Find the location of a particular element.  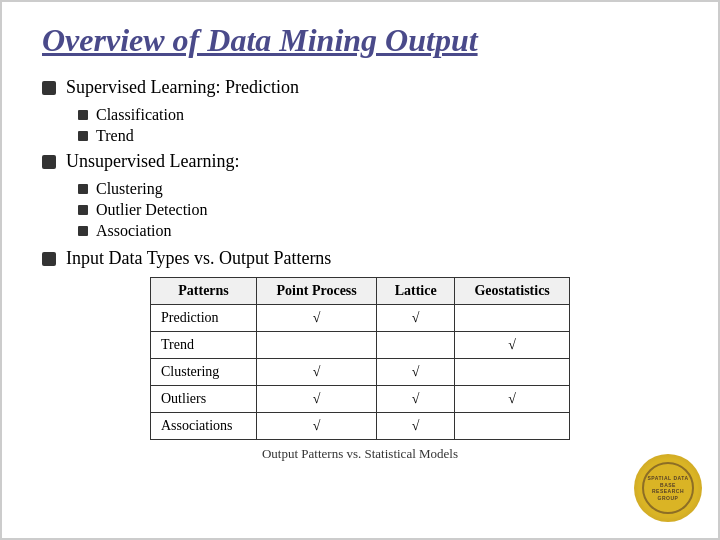

bullet-unsupervised: Unsupervised Learning: is located at coordinates (360, 162).